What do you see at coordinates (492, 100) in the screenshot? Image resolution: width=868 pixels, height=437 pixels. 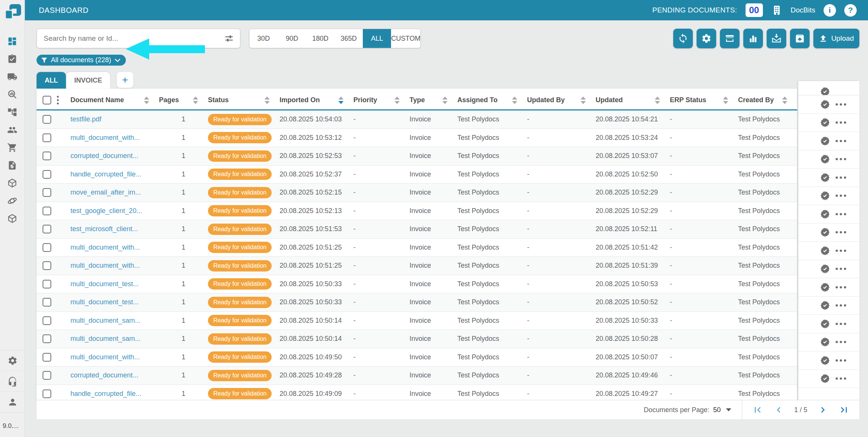 I see `column-header-assigned-to: Assigned To` at bounding box center [492, 100].